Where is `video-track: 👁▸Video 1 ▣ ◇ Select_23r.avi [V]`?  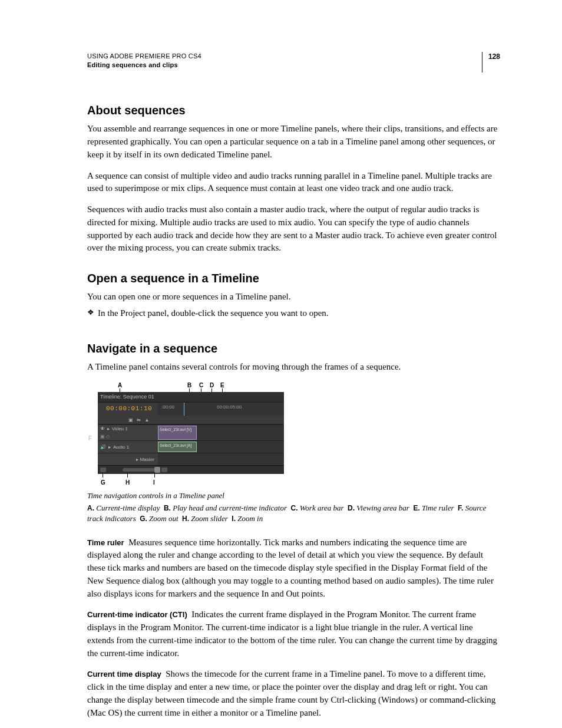 video-track: 👁▸Video 1 ▣ ◇ Select_23r.avi [V] is located at coordinates (191, 433).